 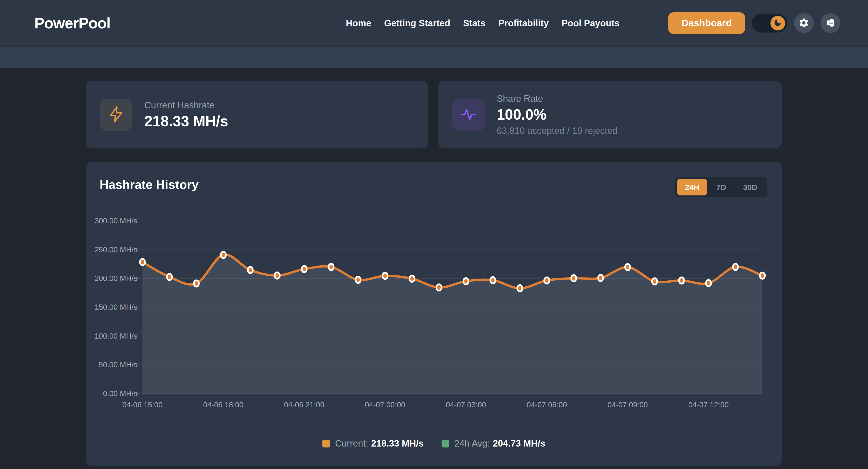 I want to click on range-button-24h: 24H, so click(x=692, y=187).